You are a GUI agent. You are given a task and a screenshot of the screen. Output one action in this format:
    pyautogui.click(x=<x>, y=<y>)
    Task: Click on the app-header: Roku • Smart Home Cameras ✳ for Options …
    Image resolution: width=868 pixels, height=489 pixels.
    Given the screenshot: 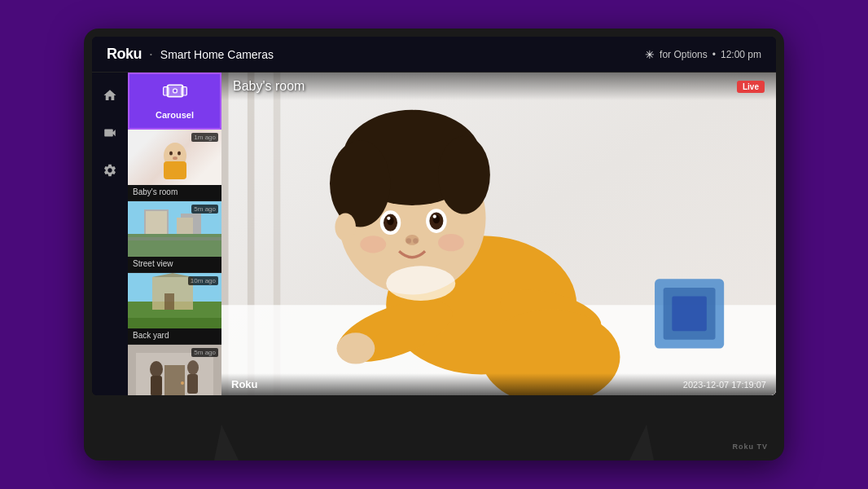 What is the action you would take?
    pyautogui.click(x=434, y=55)
    